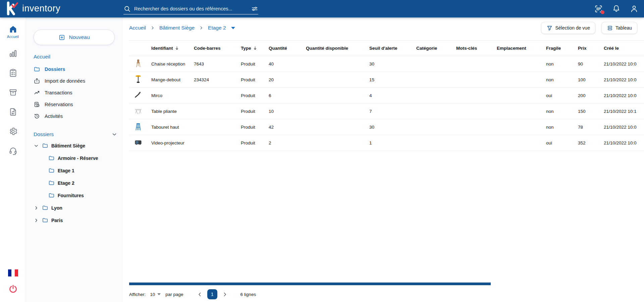 The width and height of the screenshot is (644, 302). Describe the element at coordinates (255, 9) in the screenshot. I see `search-filters-icon` at that location.